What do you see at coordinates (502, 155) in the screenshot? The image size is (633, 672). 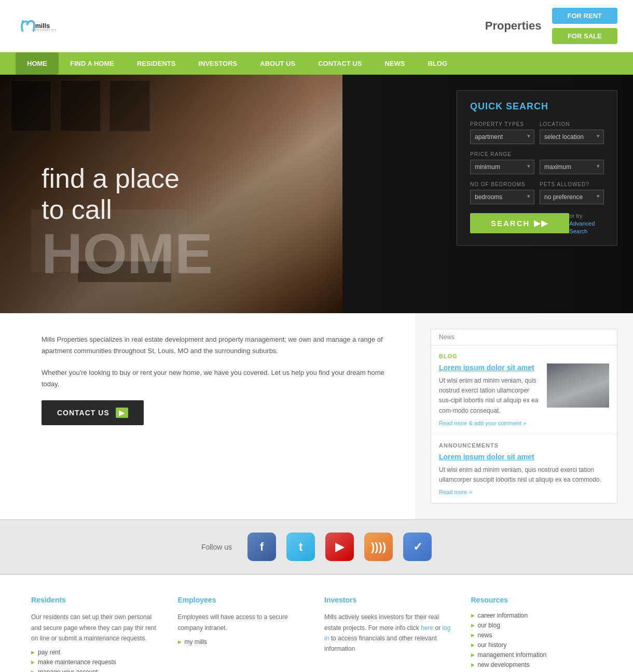 I see `qs-label-price-range: PRICE RANGE` at bounding box center [502, 155].